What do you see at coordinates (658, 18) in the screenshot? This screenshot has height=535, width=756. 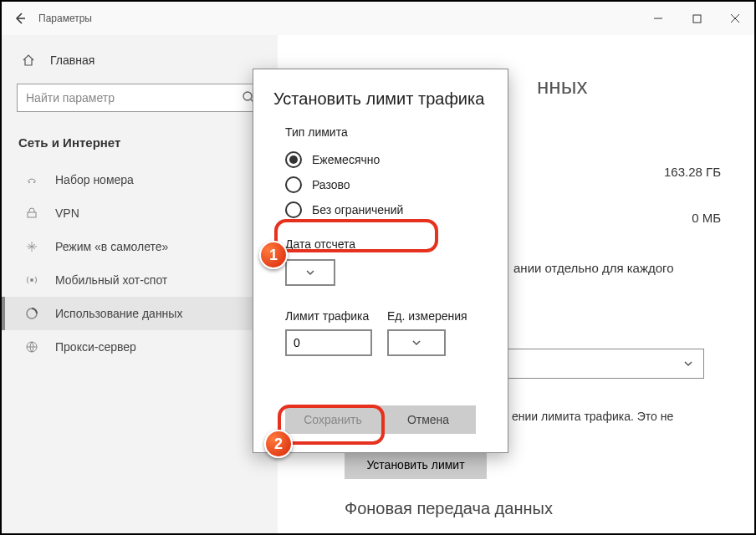 I see `minimize-button` at bounding box center [658, 18].